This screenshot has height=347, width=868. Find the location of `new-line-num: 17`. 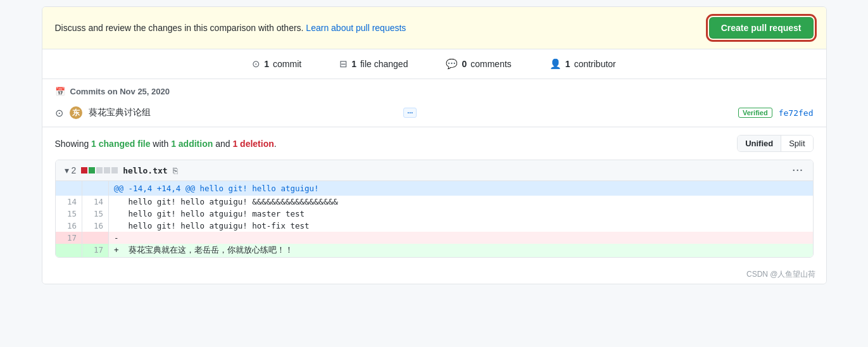

new-line-num: 17 is located at coordinates (96, 251).